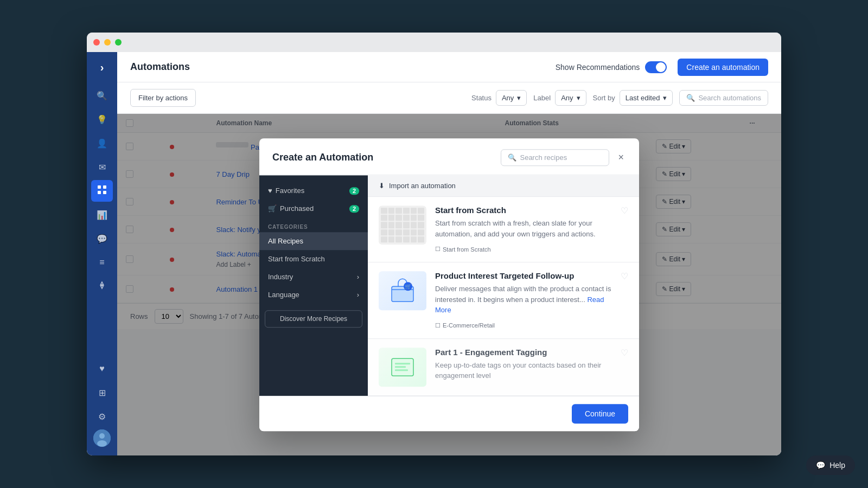  What do you see at coordinates (102, 119) in the screenshot?
I see `lightbulb-icon: 💡` at bounding box center [102, 119].